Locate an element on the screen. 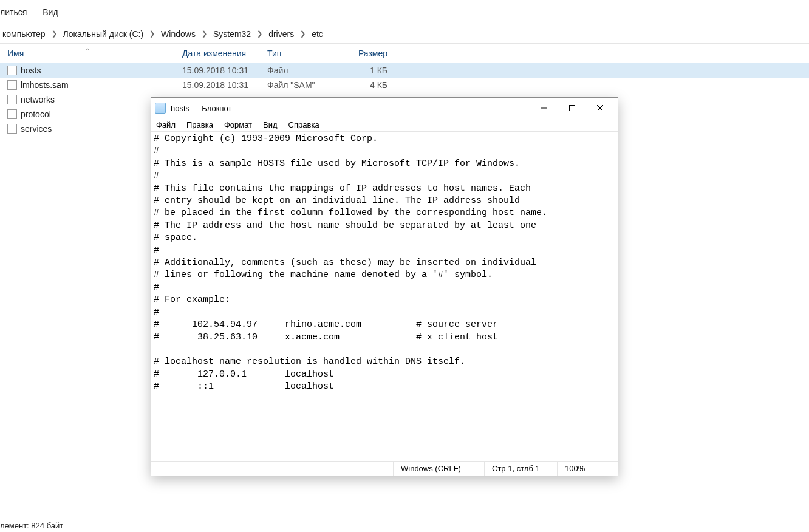 This screenshot has height=532, width=809. sort-caret-icon: ⌃ is located at coordinates (87, 51).